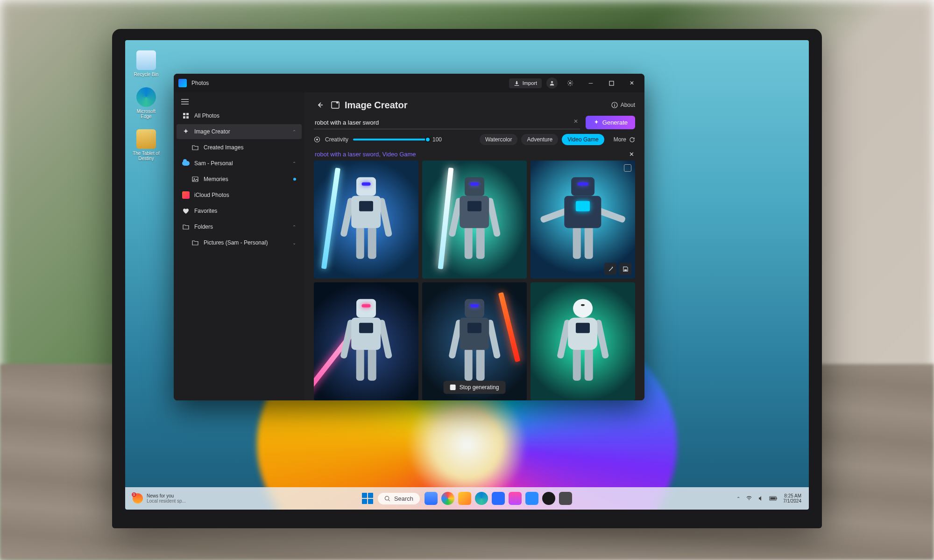 The image size is (934, 560). I want to click on maximize-button, so click(611, 83).